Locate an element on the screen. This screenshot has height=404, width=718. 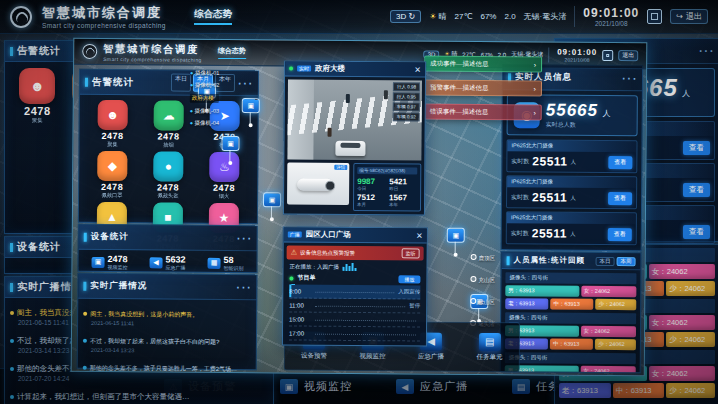
region-label: 鹿顶区 is located at coordinates (484, 258).